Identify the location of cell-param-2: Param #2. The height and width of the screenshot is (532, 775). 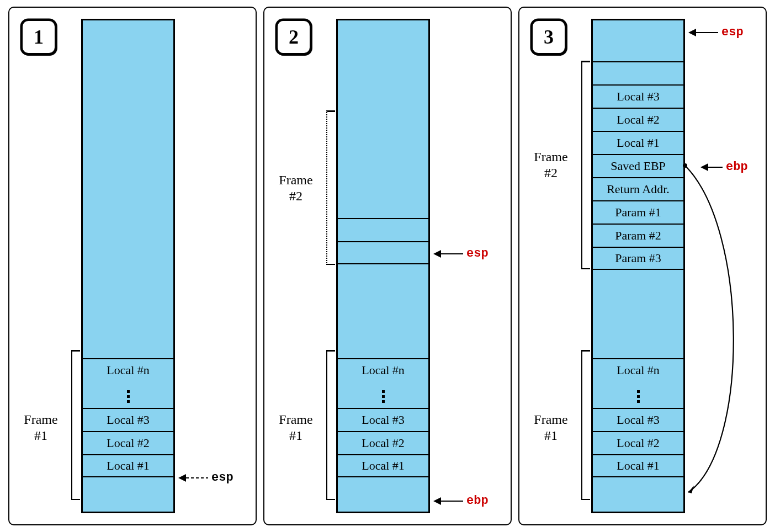
(638, 235).